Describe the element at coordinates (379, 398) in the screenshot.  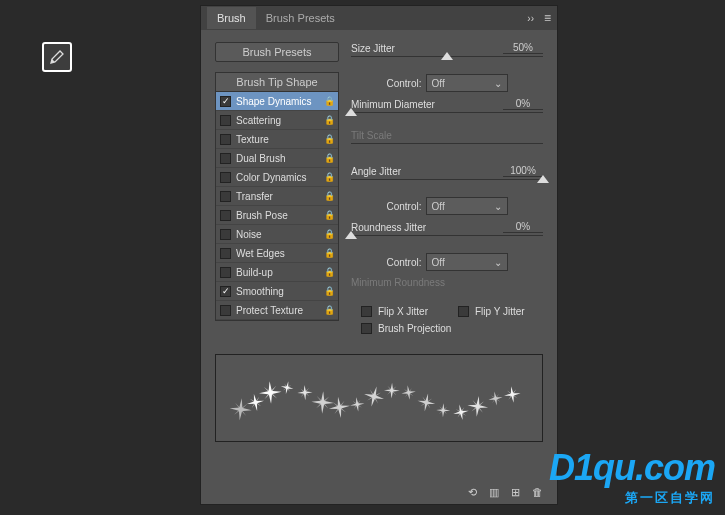
I see `brush-preview` at that location.